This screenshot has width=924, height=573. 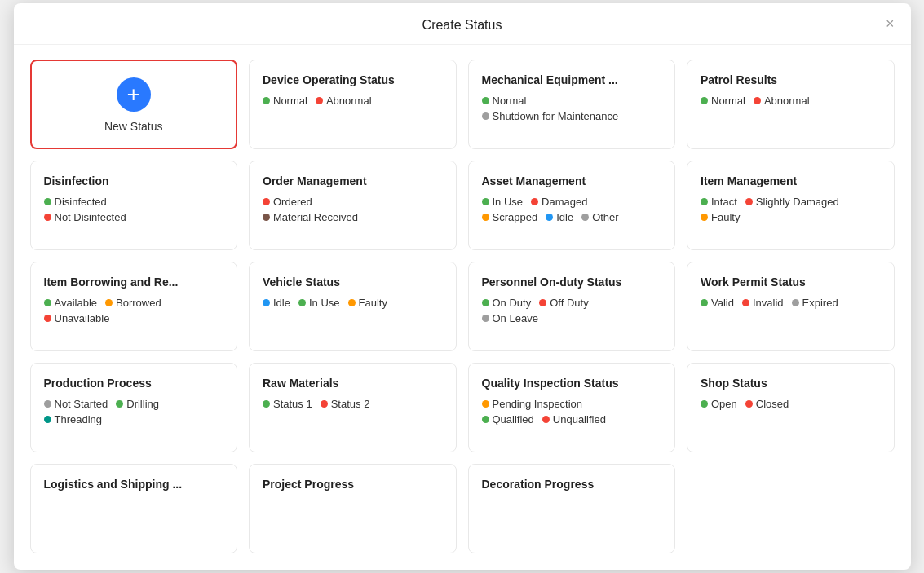 I want to click on status-item: Status 2, so click(x=346, y=404).